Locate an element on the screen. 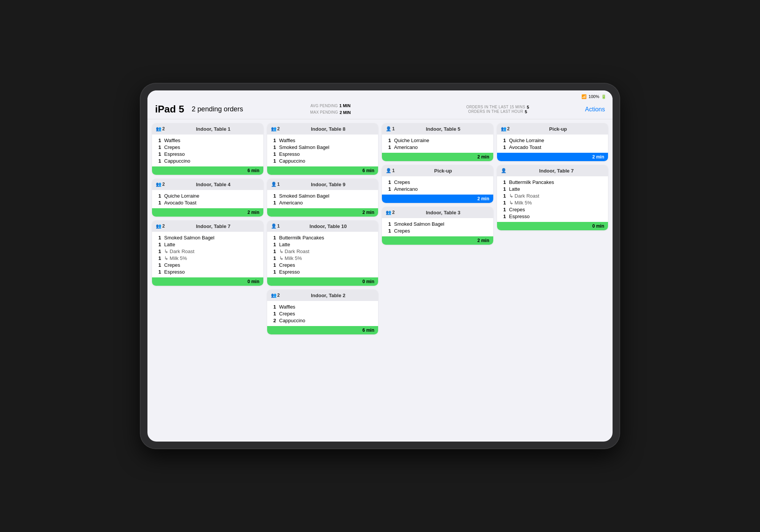 The width and height of the screenshot is (760, 532). card-title-pickup1: Pick-up is located at coordinates (443, 171).